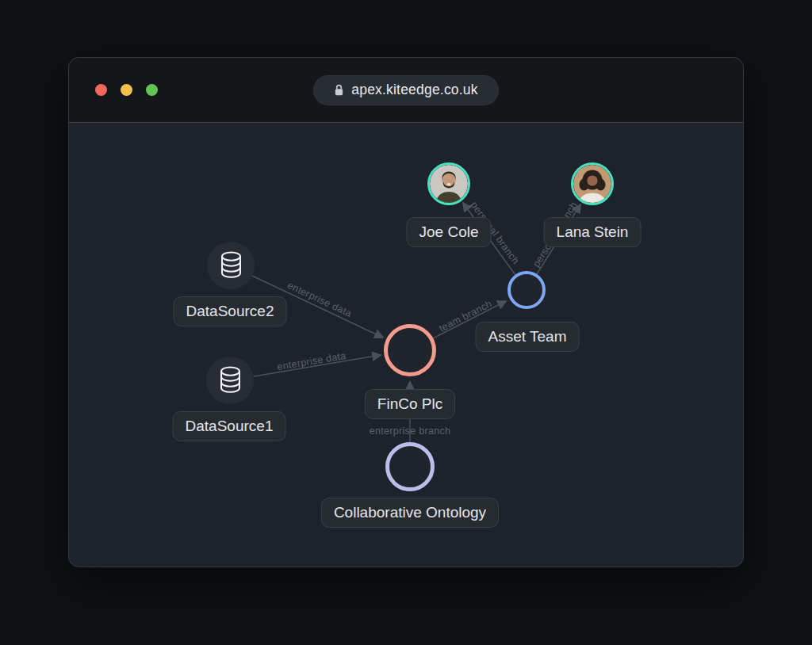 This screenshot has width=812, height=645. Describe the element at coordinates (449, 232) in the screenshot. I see `label-joe-cole: Joe Cole` at that location.